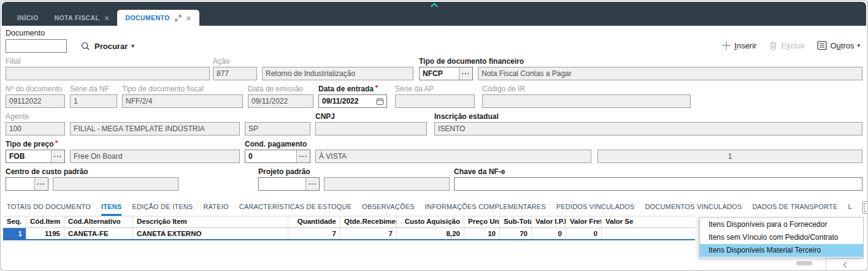 This screenshot has width=868, height=271. I want to click on procurar-button: Procurar, so click(107, 47).